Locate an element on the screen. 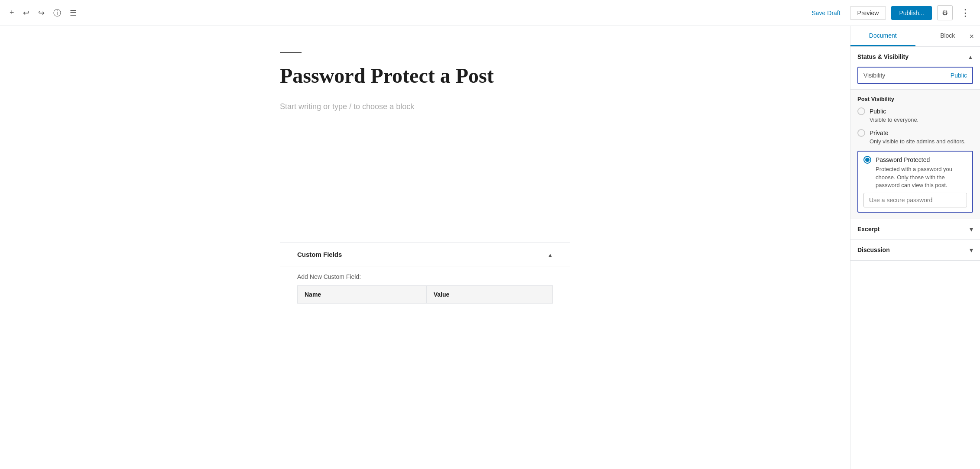 Image resolution: width=980 pixels, height=469 pixels. toolbar-right: Save Draft Preview Publish... ⚙ ⋮ is located at coordinates (890, 13).